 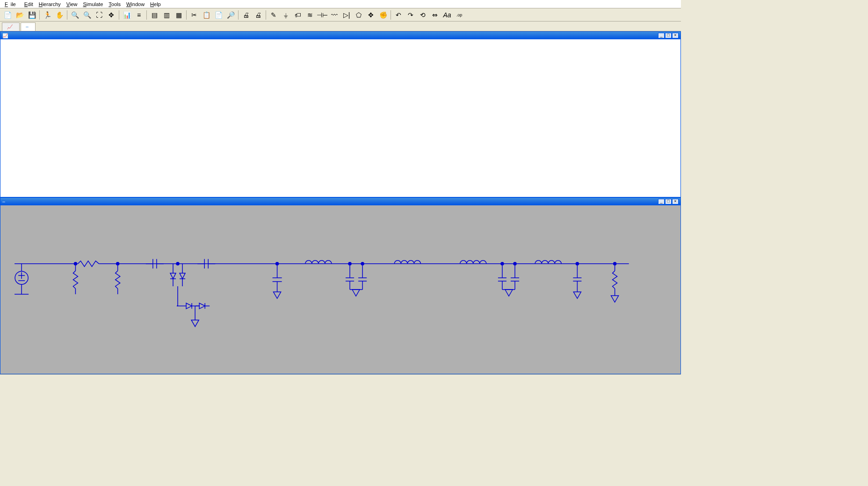 I want to click on statusbar, so click(x=340, y=378).